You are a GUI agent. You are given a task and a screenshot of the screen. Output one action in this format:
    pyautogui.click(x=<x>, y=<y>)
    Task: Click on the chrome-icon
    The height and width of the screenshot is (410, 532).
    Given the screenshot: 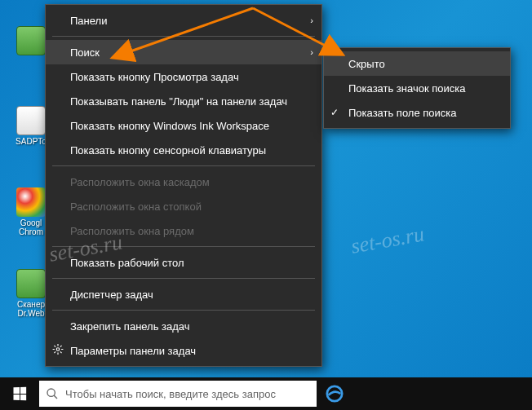 What is the action you would take?
    pyautogui.click(x=31, y=202)
    